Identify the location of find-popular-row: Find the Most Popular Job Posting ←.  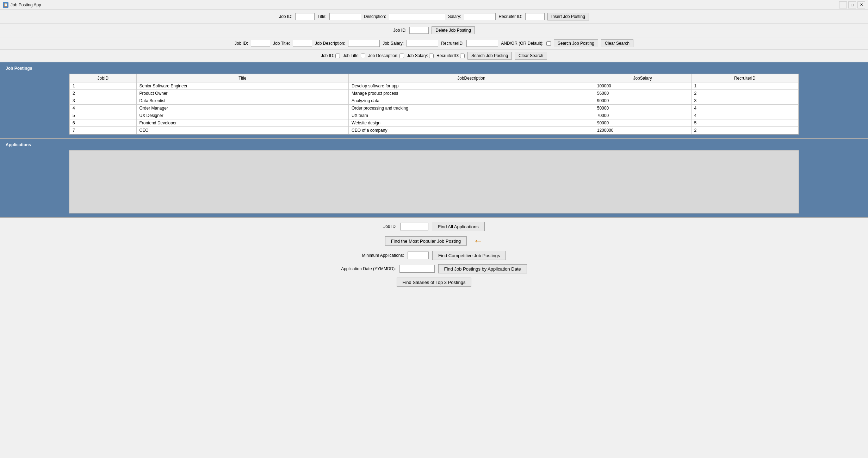
(434, 241).